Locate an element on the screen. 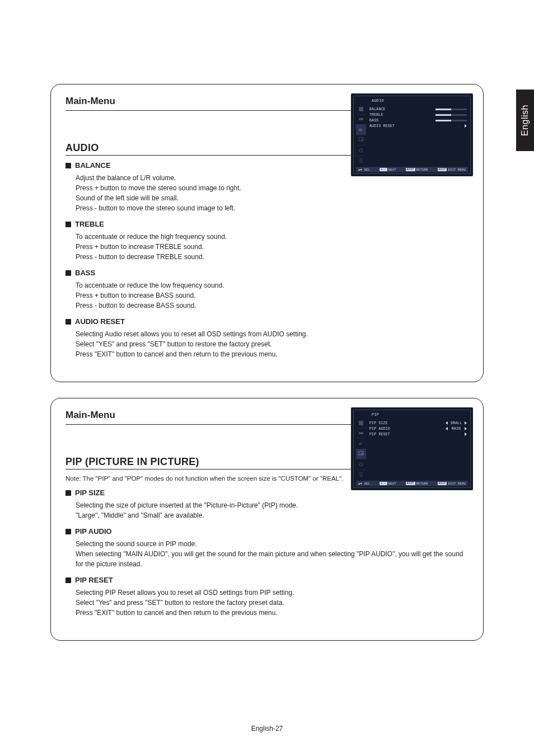  osd-row: PIP RESET is located at coordinates (418, 434).